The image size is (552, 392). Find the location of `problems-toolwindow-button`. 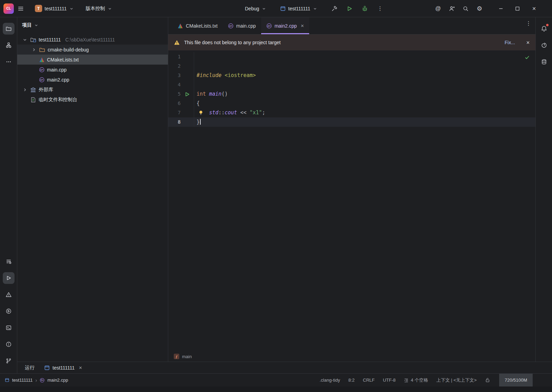

problems-toolwindow-button is located at coordinates (9, 295).